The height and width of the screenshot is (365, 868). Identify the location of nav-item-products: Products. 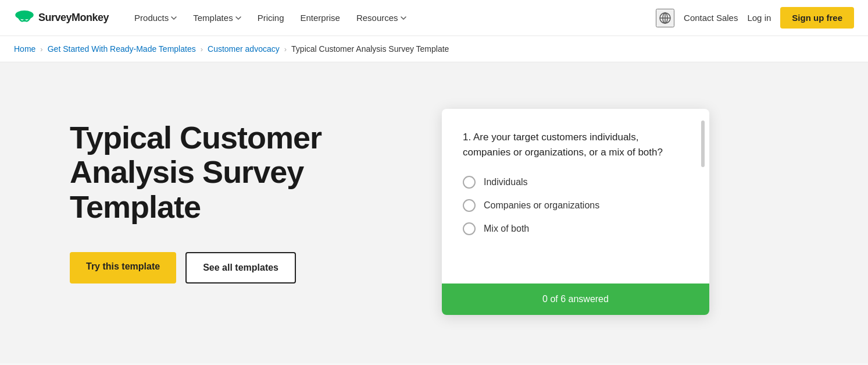
(156, 17).